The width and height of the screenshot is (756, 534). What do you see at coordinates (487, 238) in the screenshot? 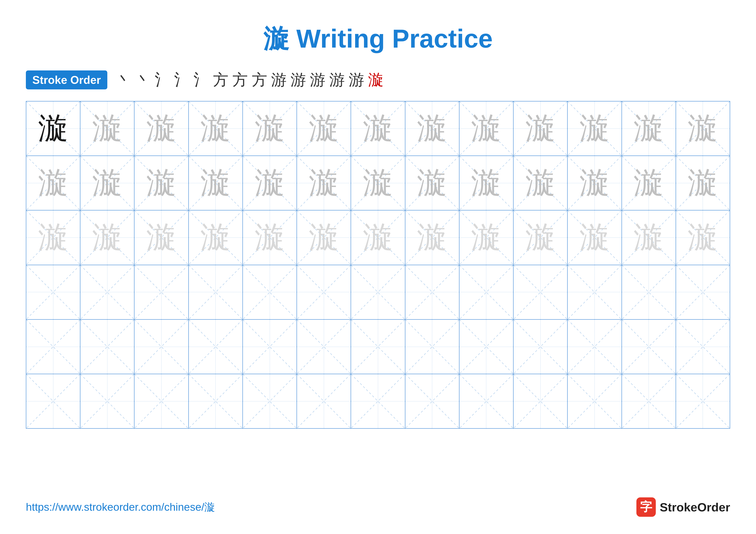
I see `grid-cell-2-8: 漩` at bounding box center [487, 238].